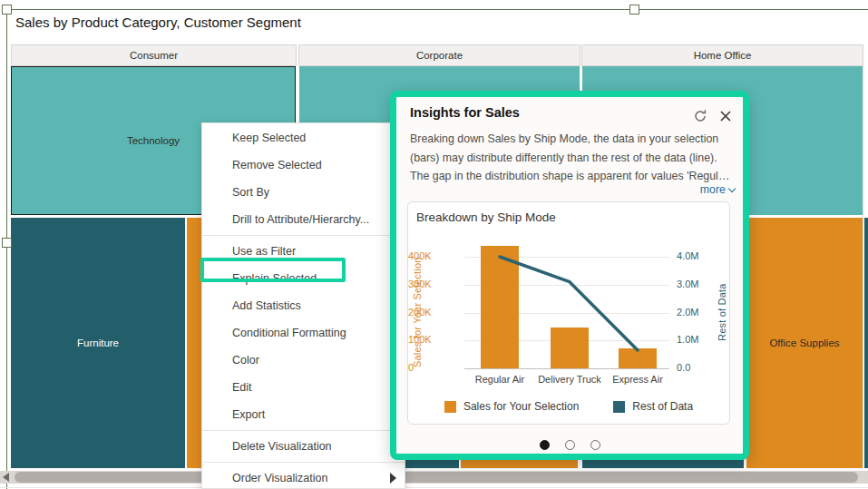  Describe the element at coordinates (722, 55) in the screenshot. I see `column-header-home-office: Home Office` at that location.